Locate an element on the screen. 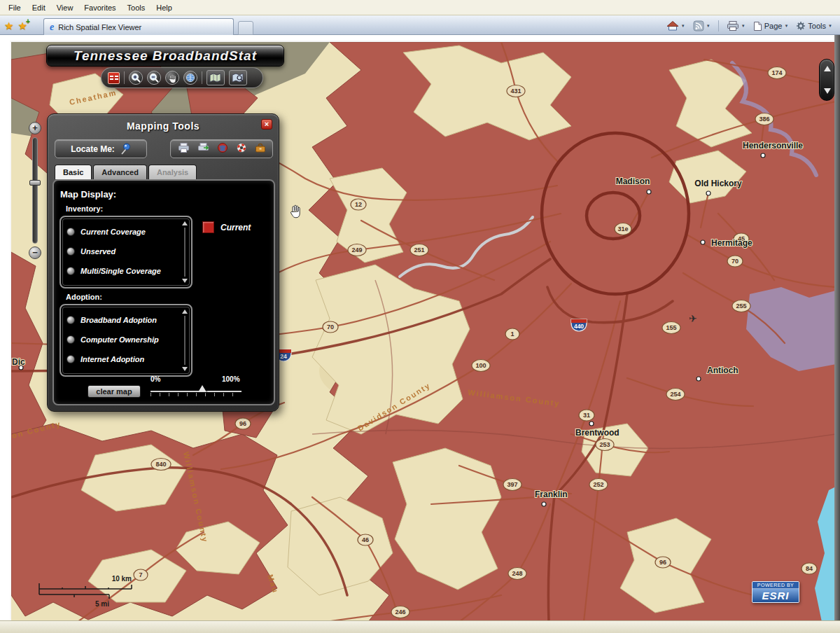  opacity-slider-thumb is located at coordinates (202, 389).